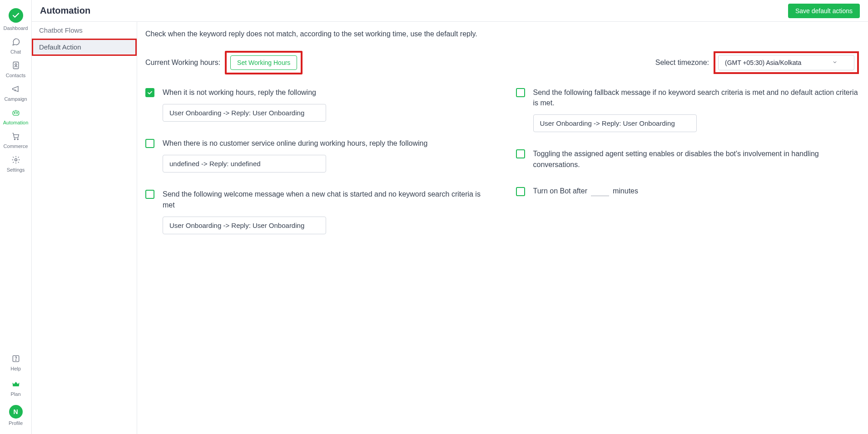 The width and height of the screenshot is (868, 434). What do you see at coordinates (16, 163) in the screenshot?
I see `rail-item-settings: Settings` at bounding box center [16, 163].